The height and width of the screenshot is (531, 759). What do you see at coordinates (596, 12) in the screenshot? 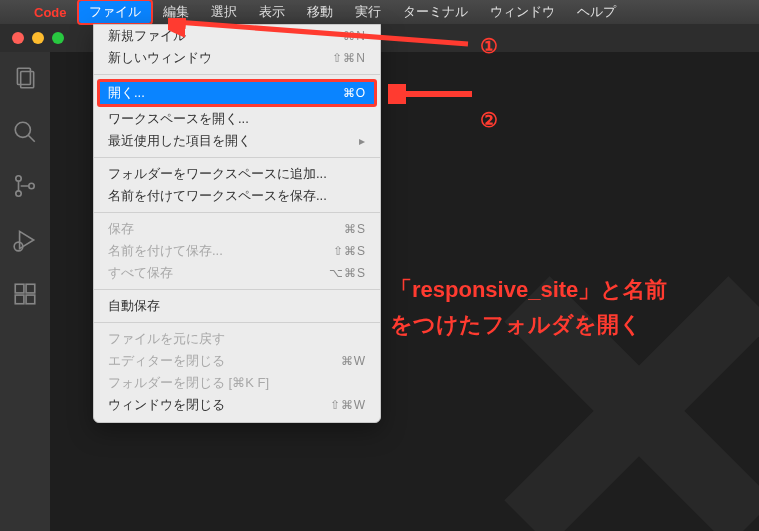
I see `menu-help: ヘルプ` at bounding box center [596, 12].